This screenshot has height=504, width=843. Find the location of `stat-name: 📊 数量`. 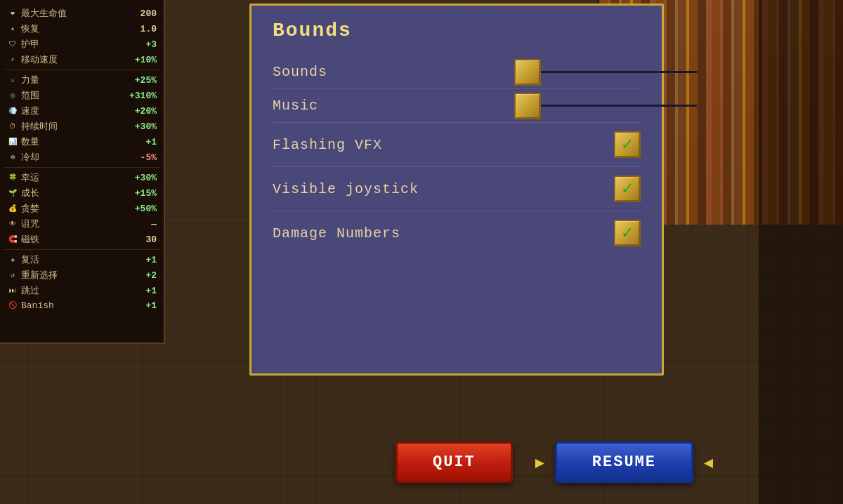

stat-name: 📊 数量 is located at coordinates (23, 142).